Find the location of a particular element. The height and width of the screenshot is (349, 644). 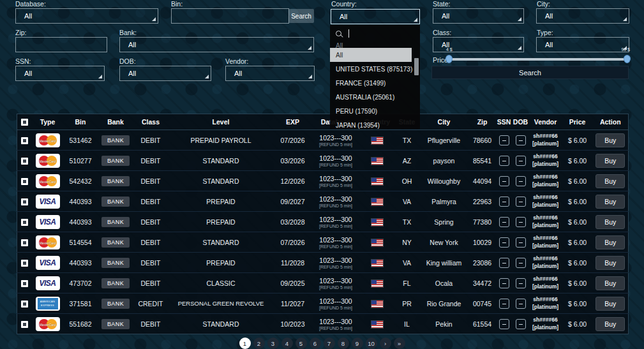

page-button: 10 is located at coordinates (371, 343).